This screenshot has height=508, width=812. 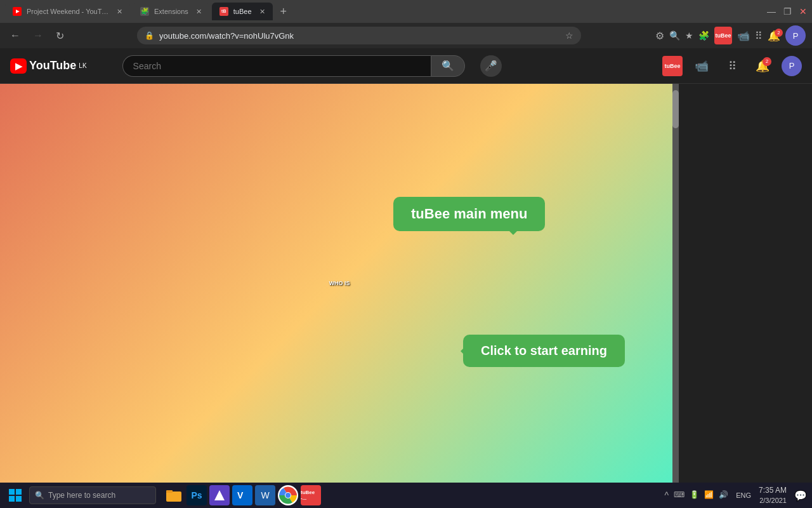 I want to click on scrollbar-thumb, so click(x=676, y=109).